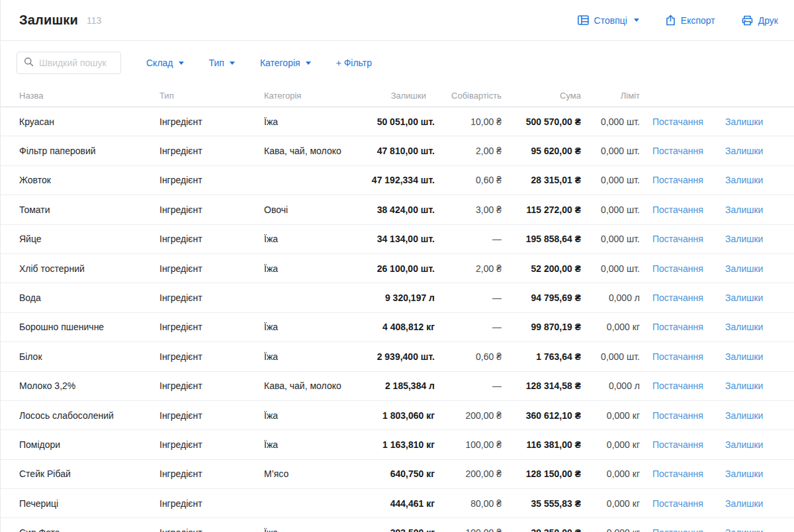 This screenshot has width=794, height=532. Describe the element at coordinates (396, 95) in the screenshot. I see `header-stock-sort: Залишки` at that location.